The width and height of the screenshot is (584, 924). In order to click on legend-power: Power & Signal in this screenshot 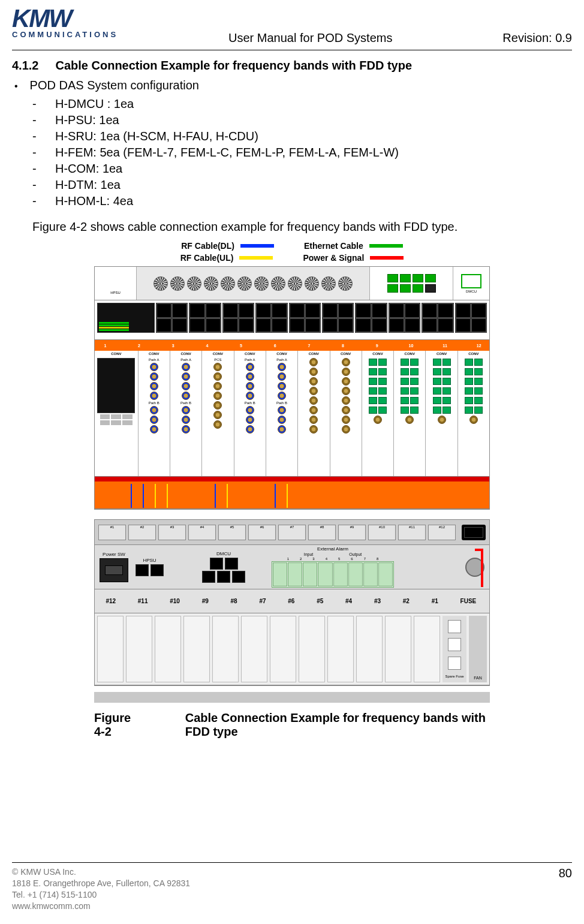, I will do `click(353, 258)`.